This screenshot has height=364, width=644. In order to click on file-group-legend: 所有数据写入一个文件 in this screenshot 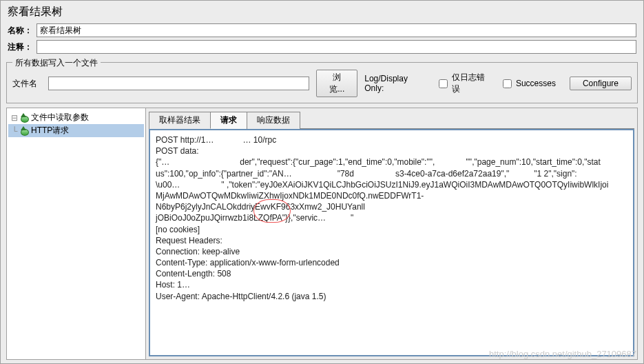, I will do `click(56, 63)`.